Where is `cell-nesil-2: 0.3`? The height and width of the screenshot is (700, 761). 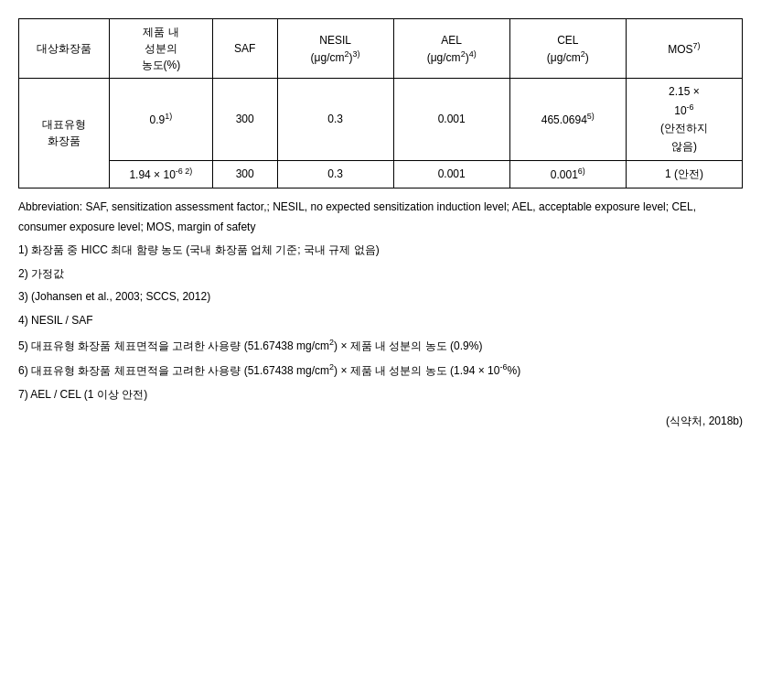 cell-nesil-2: 0.3 is located at coordinates (335, 174).